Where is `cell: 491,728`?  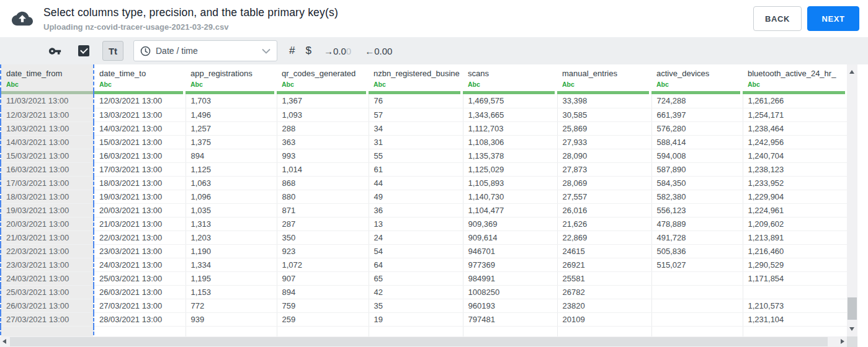
cell: 491,728 is located at coordinates (697, 237).